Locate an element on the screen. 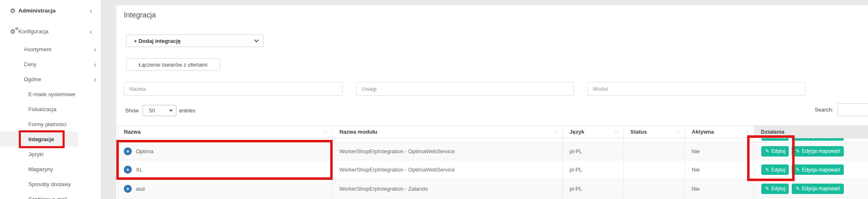  filter-name-input is located at coordinates (233, 89).